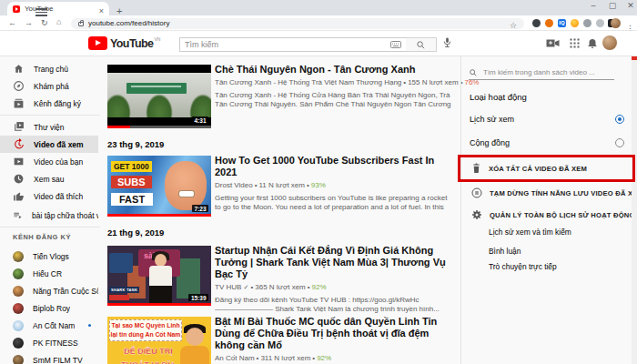 This screenshot has width=637, height=364. What do you see at coordinates (562, 24) in the screenshot?
I see `extension-icon-iq: IQ` at bounding box center [562, 24].